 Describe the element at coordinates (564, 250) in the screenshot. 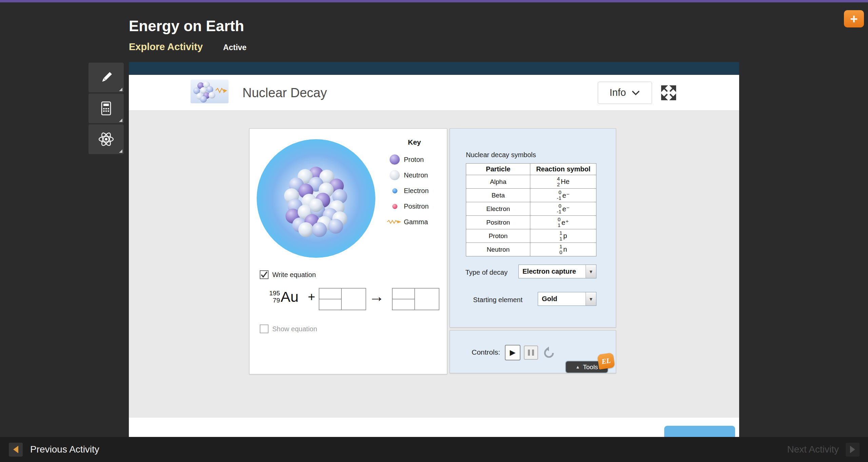

I see `symbol-cell: 10n` at that location.